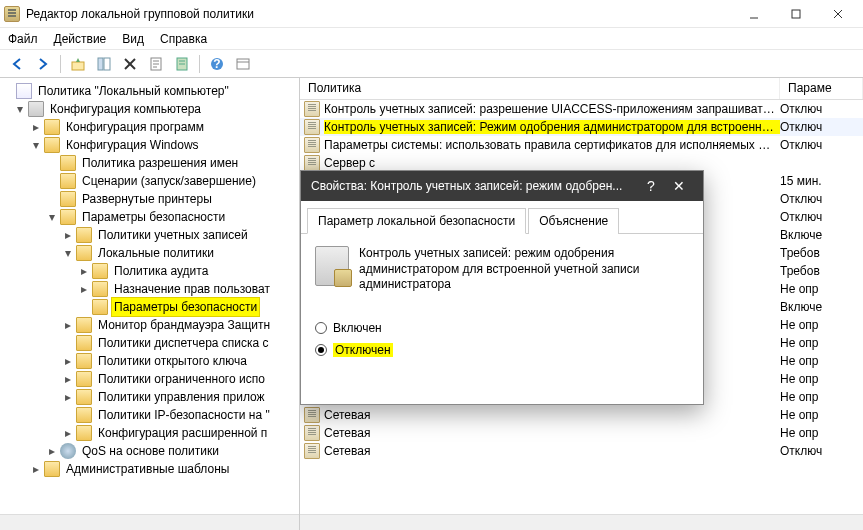  Describe the element at coordinates (23, 39) in the screenshot. I see `menu-file: Файл` at that location.